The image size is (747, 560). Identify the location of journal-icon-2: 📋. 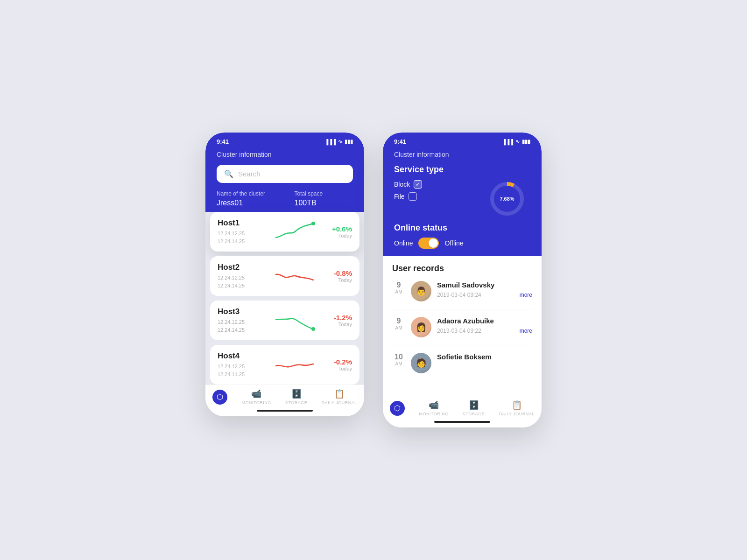
(517, 405).